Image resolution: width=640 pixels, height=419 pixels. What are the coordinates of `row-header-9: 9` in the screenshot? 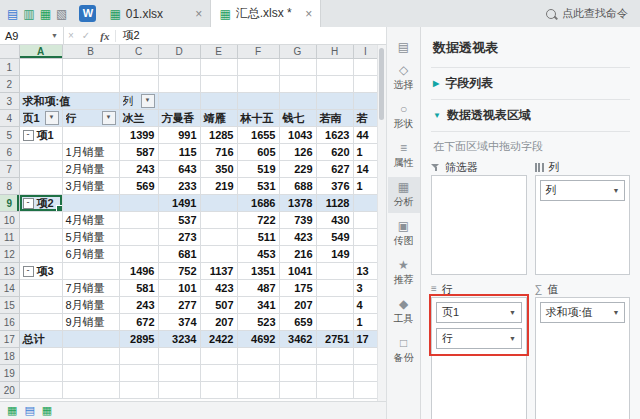 It's located at (10, 204).